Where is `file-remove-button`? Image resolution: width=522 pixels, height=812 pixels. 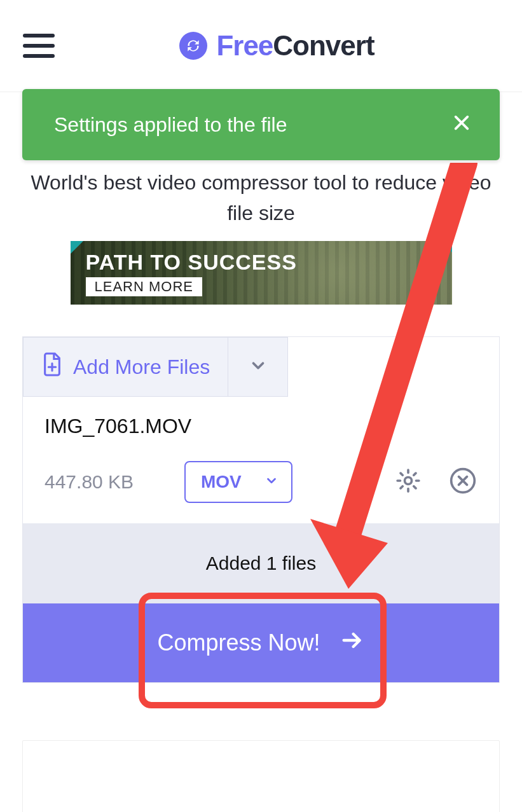
file-remove-button is located at coordinates (463, 482).